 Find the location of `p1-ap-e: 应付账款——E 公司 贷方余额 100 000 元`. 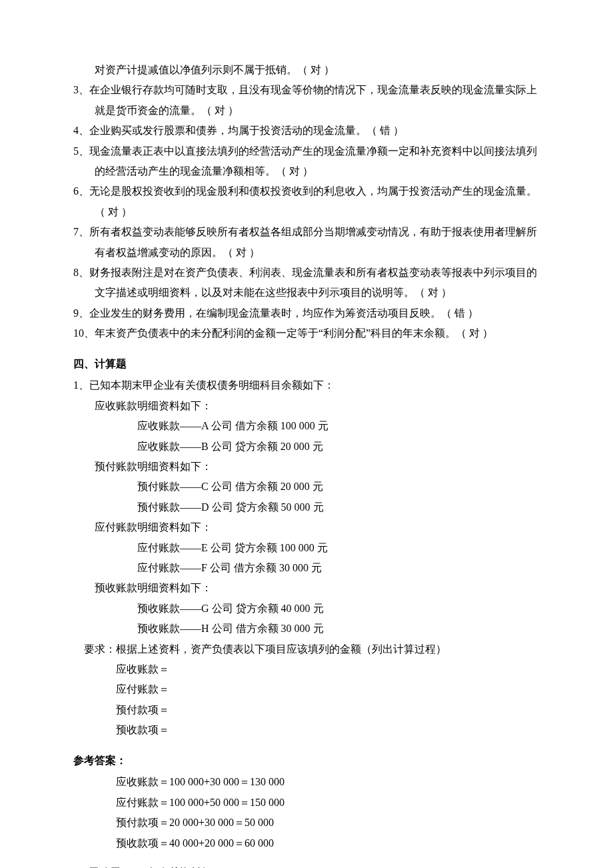

p1-ap-e: 应付账款——E 公司 贷方余额 100 000 元 is located at coordinates (310, 548).